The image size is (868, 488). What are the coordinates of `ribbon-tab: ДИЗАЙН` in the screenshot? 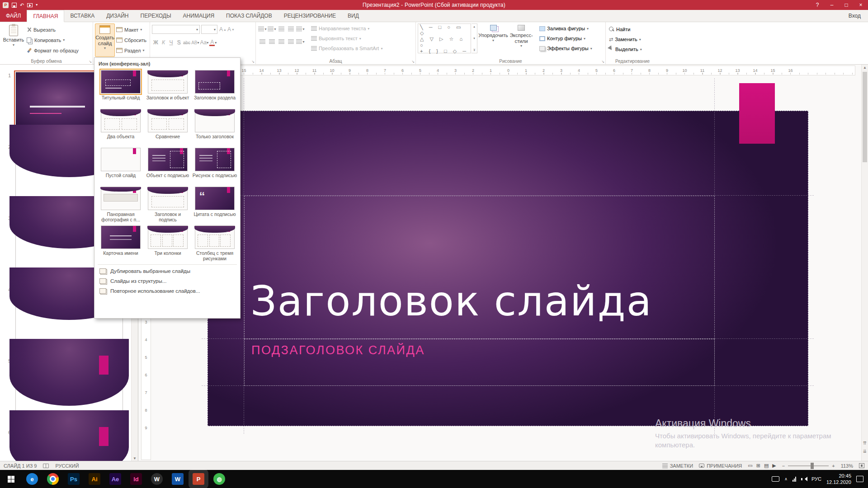 It's located at (118, 16).